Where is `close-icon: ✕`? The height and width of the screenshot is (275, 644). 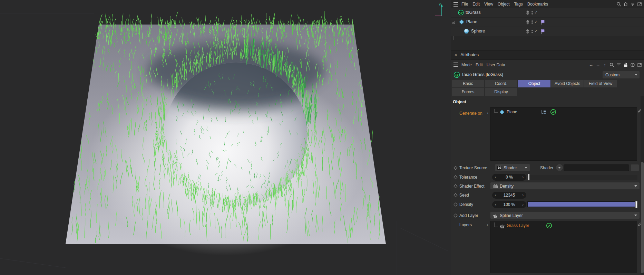 close-icon: ✕ is located at coordinates (456, 55).